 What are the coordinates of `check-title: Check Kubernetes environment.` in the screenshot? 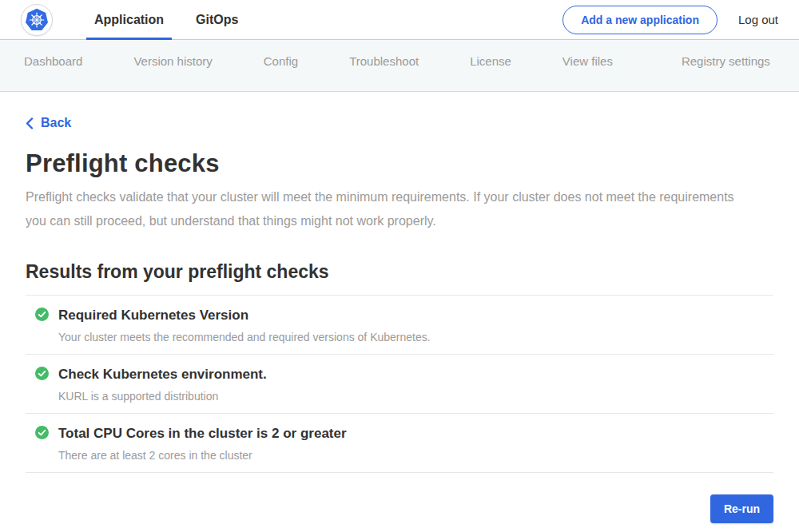 It's located at (163, 375).